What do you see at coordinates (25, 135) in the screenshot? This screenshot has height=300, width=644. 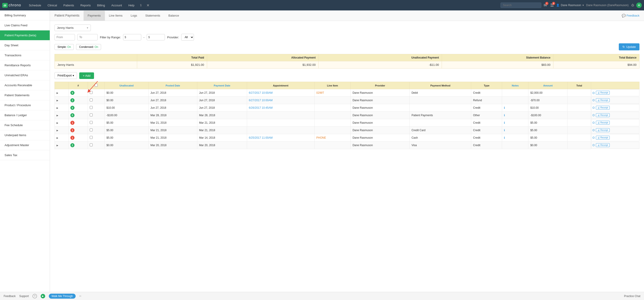 I see `sidebar-item-underpaid-items: Underpaid Items` at bounding box center [25, 135].